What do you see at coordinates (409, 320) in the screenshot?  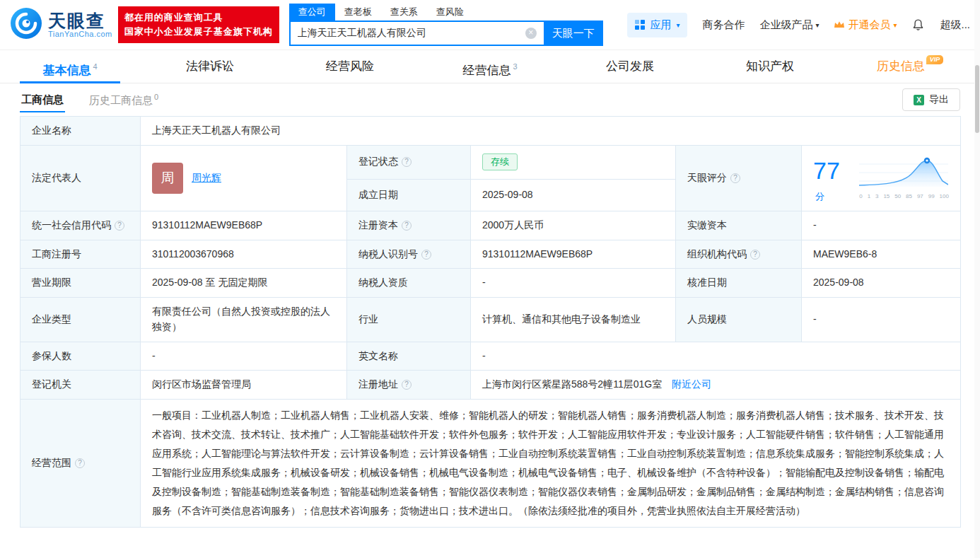 I see `label-industry: 行业` at bounding box center [409, 320].